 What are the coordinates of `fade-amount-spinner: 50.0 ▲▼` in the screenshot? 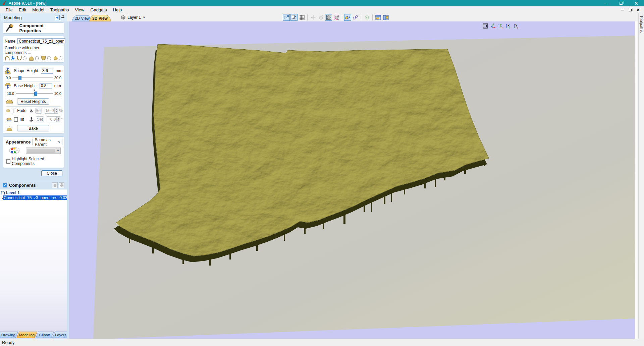 It's located at (52, 111).